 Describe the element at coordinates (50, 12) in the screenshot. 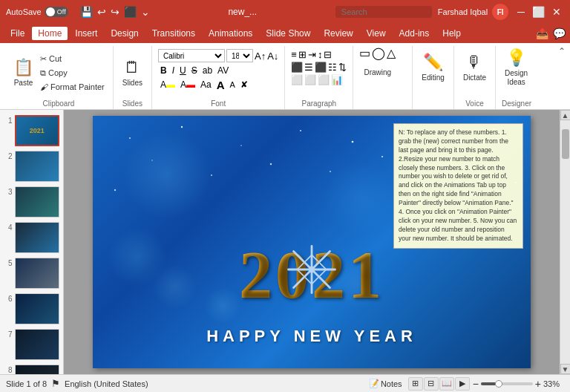

I see `autosave-knob` at that location.